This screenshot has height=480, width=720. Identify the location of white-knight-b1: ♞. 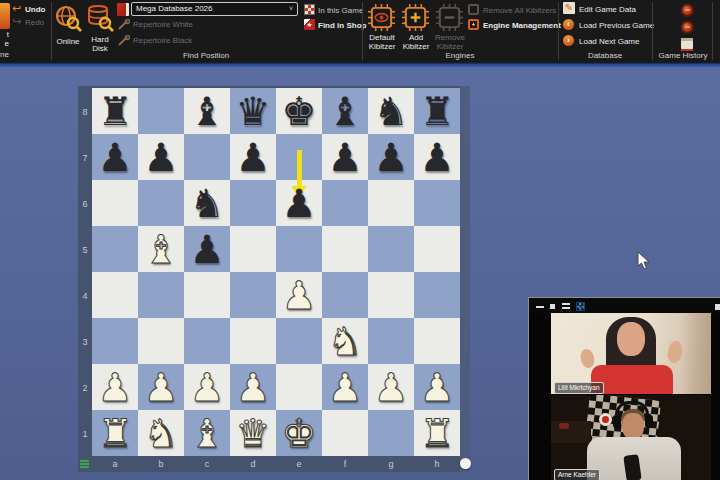
(161, 433).